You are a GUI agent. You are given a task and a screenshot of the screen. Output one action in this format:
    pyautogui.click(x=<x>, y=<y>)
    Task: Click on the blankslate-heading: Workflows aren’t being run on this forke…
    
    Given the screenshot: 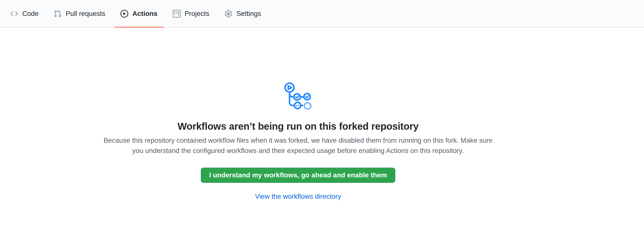 What is the action you would take?
    pyautogui.click(x=298, y=126)
    